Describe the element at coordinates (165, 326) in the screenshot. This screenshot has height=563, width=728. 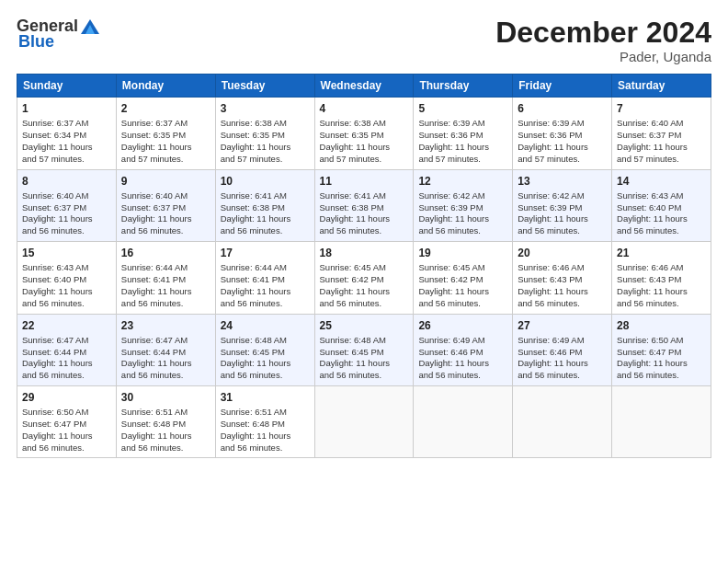
I see `day-number: 23` at that location.